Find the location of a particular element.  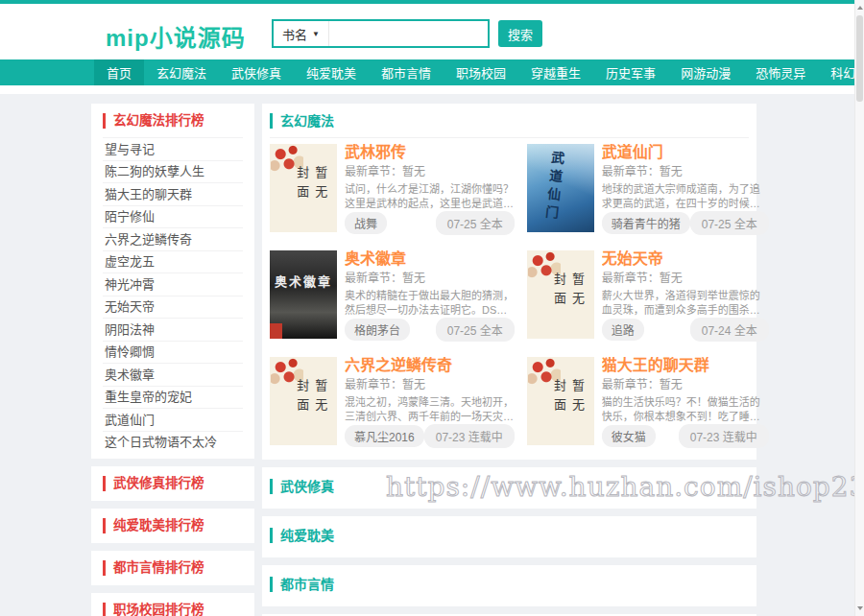

rank-panel-title: 玄幻魔法排行榜 is located at coordinates (173, 121).